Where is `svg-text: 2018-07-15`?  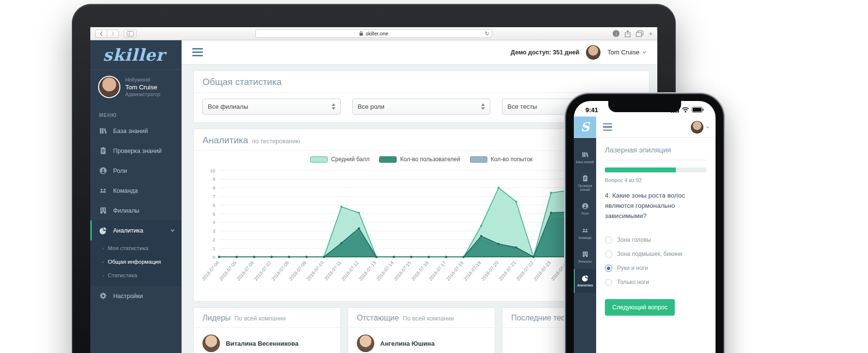 svg-text: 2018-07-15 is located at coordinates (402, 271).